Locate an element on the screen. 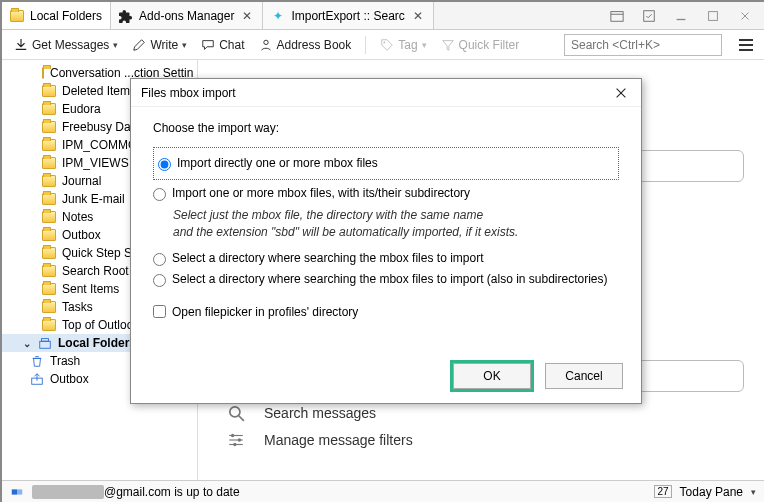  download-icon is located at coordinates (21, 45).